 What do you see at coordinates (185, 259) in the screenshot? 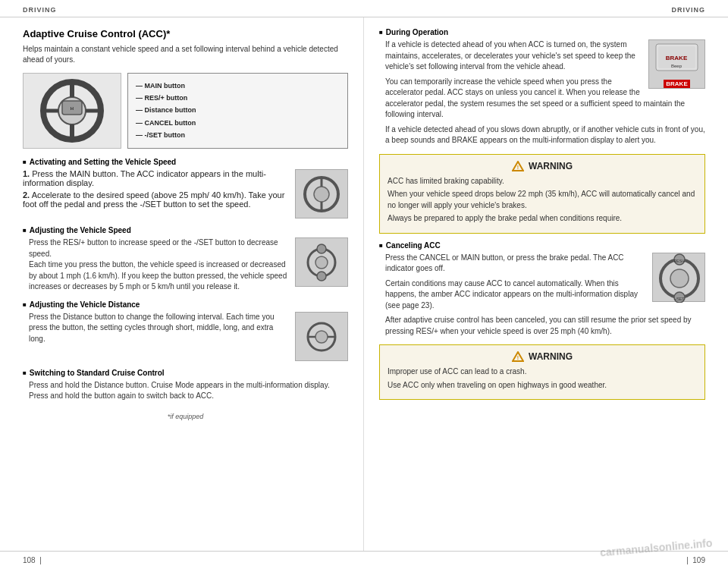
I see `subsection-adjusting-speed: Adjusting the Vehicle Speed Press the RE…` at bounding box center [185, 259].